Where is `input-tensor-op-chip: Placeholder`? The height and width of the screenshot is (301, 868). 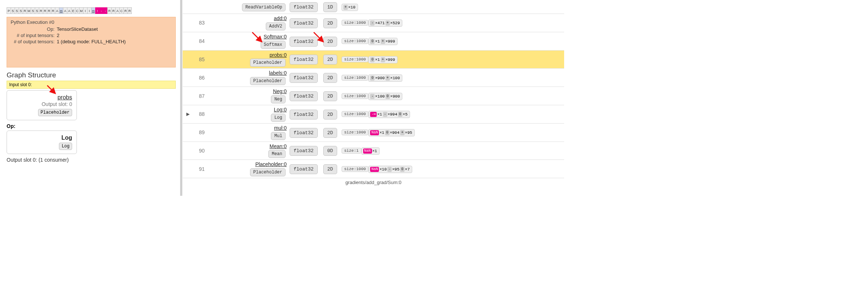 input-tensor-op-chip: Placeholder is located at coordinates (55, 113).